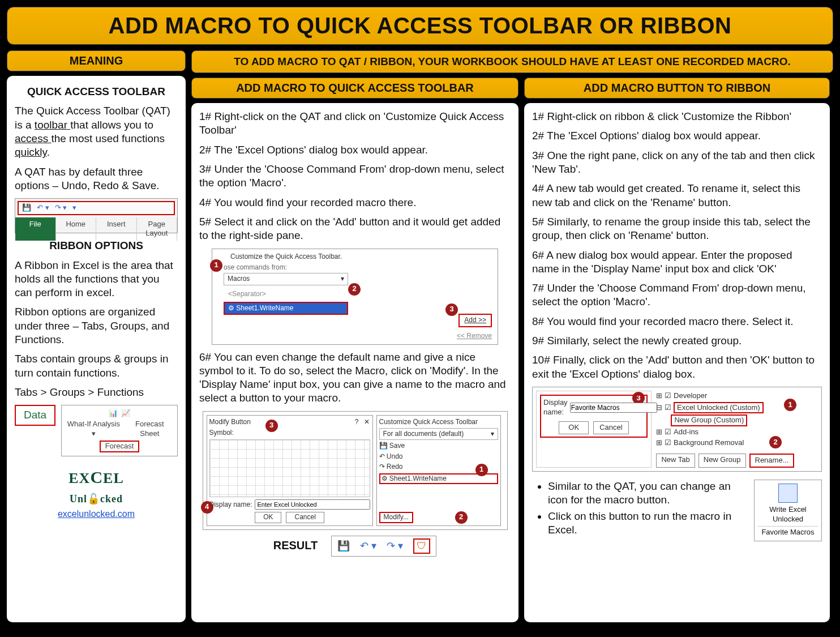 Image resolution: width=840 pixels, height=637 pixels. I want to click on insert-tab: Insert, so click(117, 229).